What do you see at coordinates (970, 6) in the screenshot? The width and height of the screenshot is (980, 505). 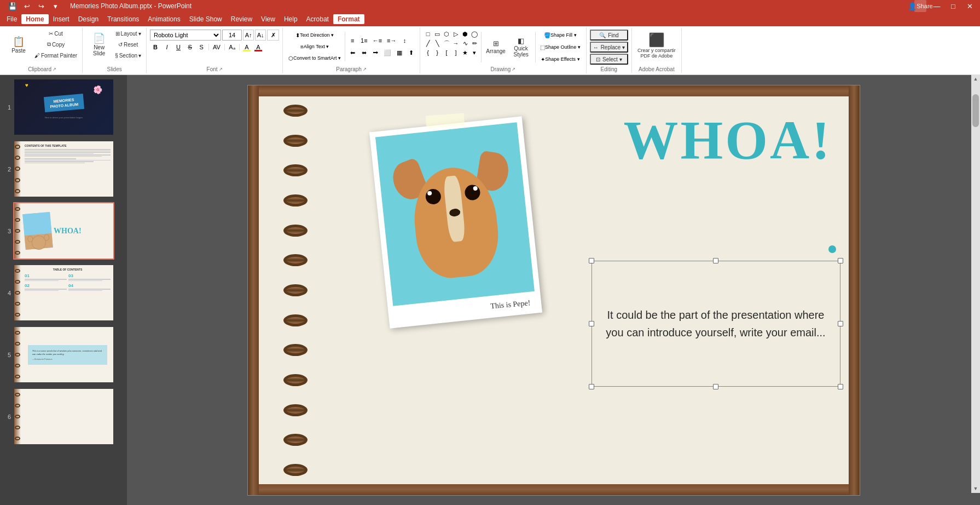 I see `close-button: ✕` at bounding box center [970, 6].